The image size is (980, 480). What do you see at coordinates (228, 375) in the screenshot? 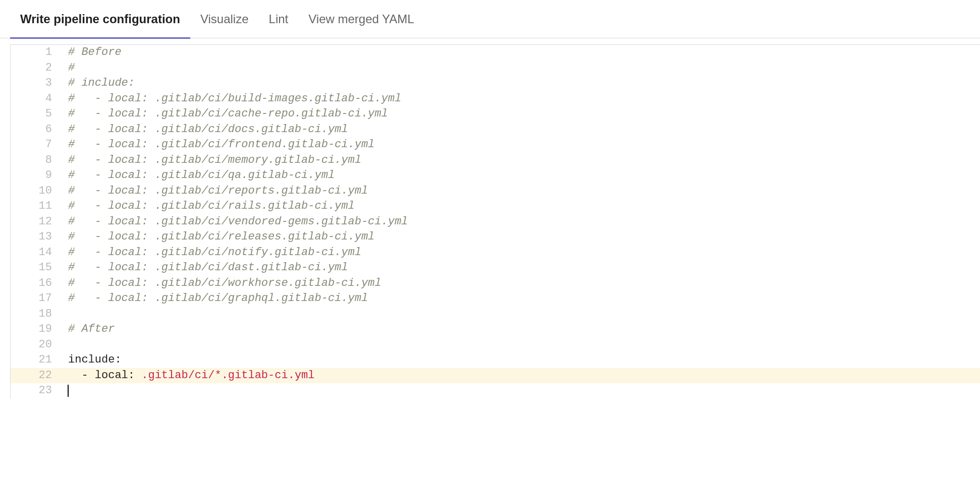
I see `yaml-value: .gitlab/ci/*.gitlab-ci.yml` at bounding box center [228, 375].